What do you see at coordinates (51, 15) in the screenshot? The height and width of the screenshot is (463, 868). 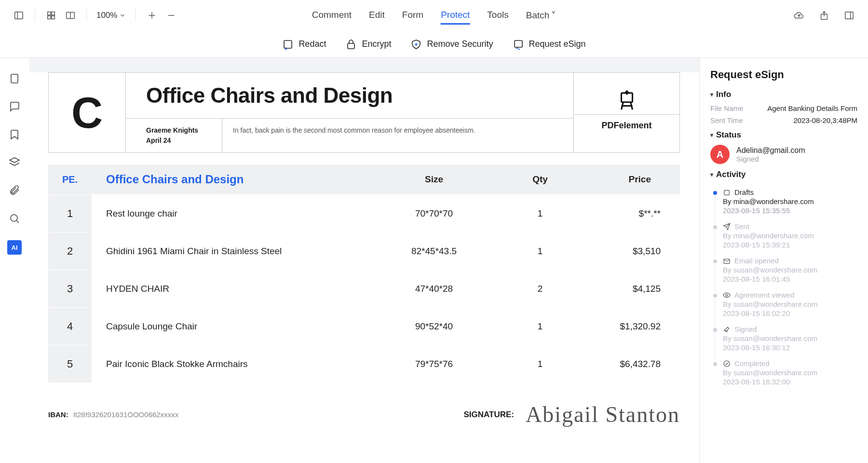 I see `grid-view-icon` at bounding box center [51, 15].